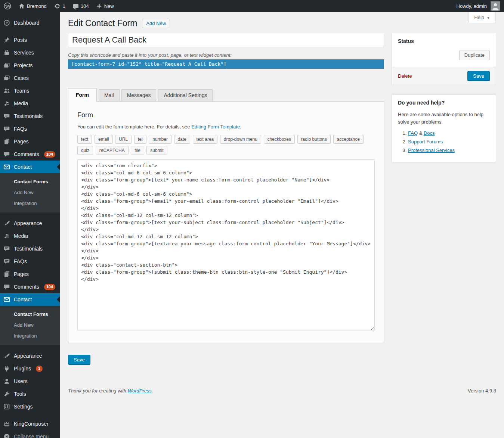  Describe the element at coordinates (84, 139) in the screenshot. I see `tag-button-text: text` at that location.